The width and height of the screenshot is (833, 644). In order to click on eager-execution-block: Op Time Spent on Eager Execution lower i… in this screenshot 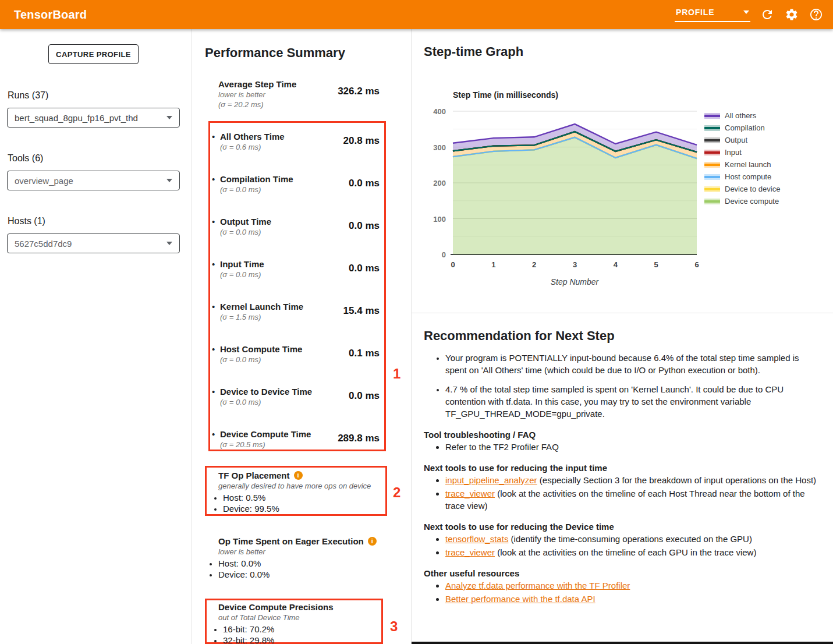, I will do `click(307, 558)`.